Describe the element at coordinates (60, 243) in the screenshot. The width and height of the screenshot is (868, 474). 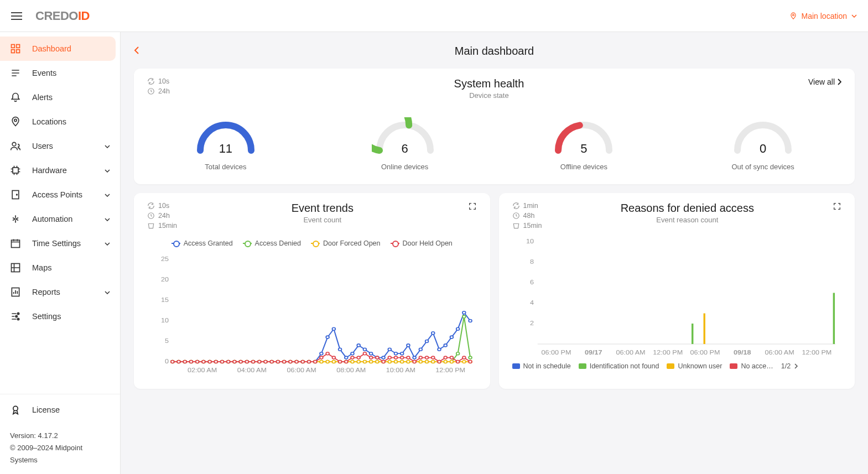
I see `sidebar-item-time-settings: Time Settings` at that location.